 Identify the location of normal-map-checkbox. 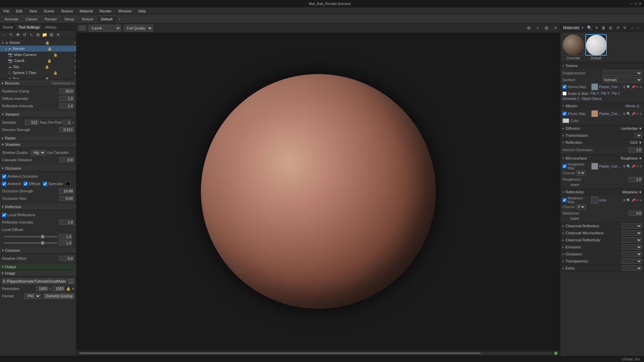
(565, 87).